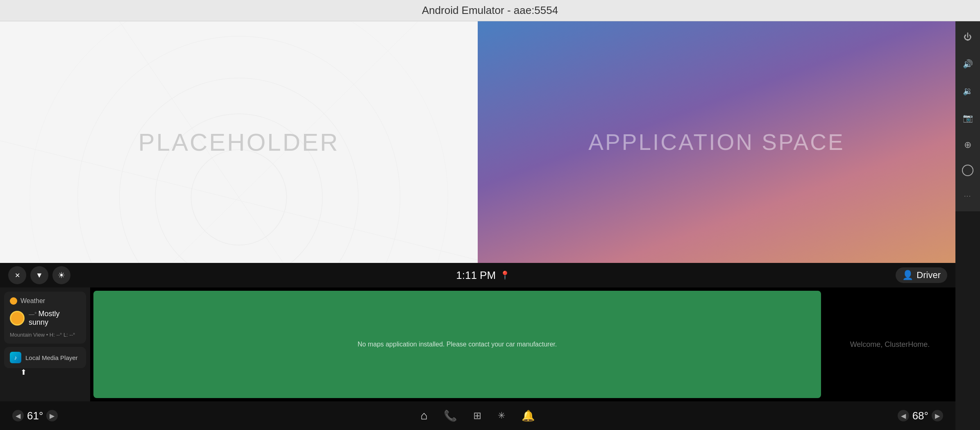 This screenshot has height=430, width=980. What do you see at coordinates (478, 416) in the screenshot?
I see `nav-center: ⌂ 📞 ⊞ ✳ 🔔` at bounding box center [478, 416].